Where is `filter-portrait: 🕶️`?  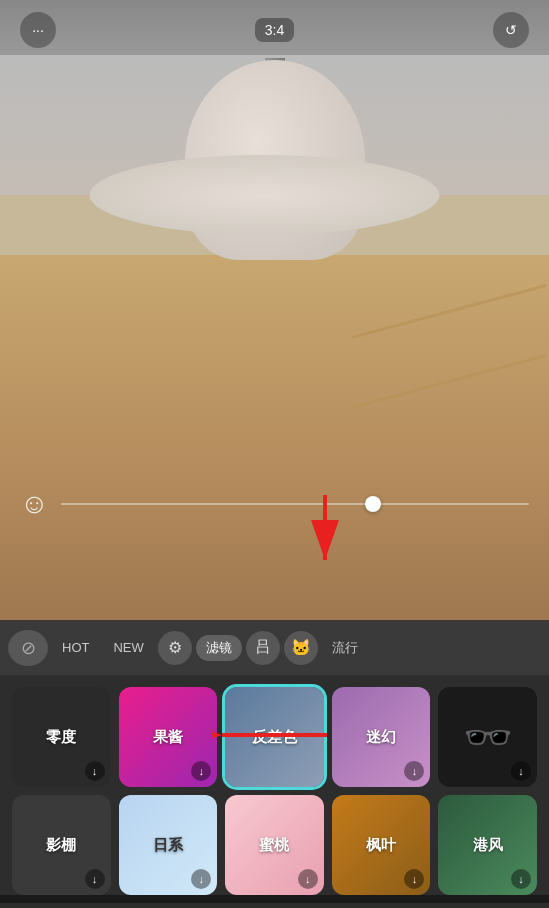
filter-portrait: 🕶️ is located at coordinates (488, 737).